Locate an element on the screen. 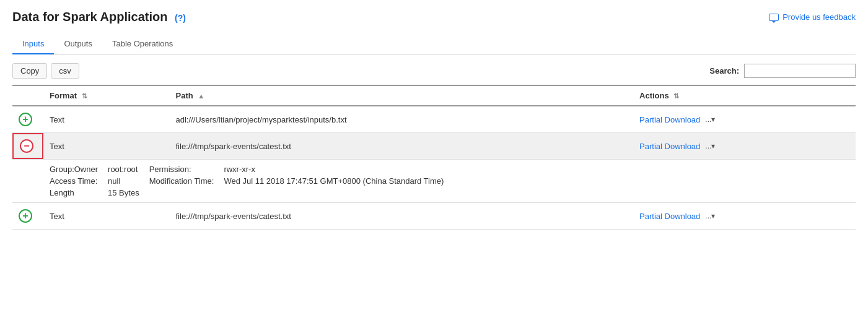  row3-add-icon: + is located at coordinates (25, 216).